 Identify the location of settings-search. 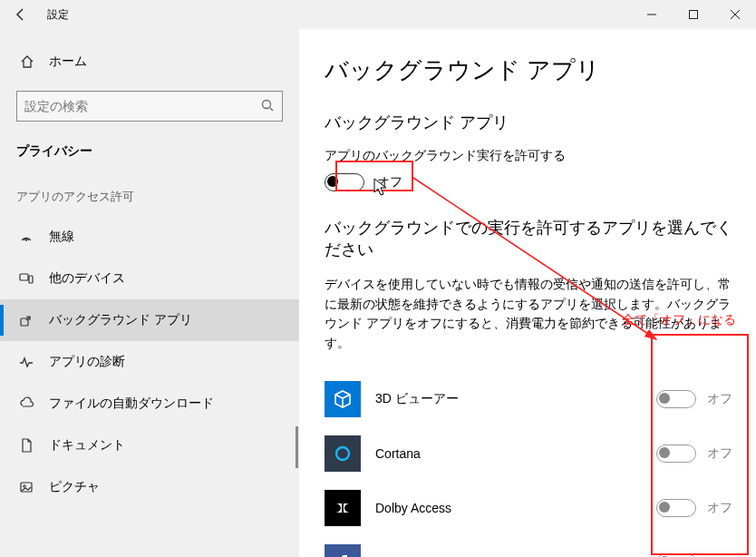
(150, 106).